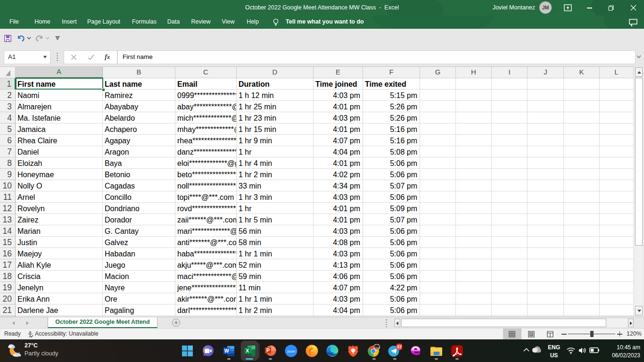 The height and width of the screenshot is (362, 644). Describe the element at coordinates (226, 351) in the screenshot. I see `svg-text: W` at that location.